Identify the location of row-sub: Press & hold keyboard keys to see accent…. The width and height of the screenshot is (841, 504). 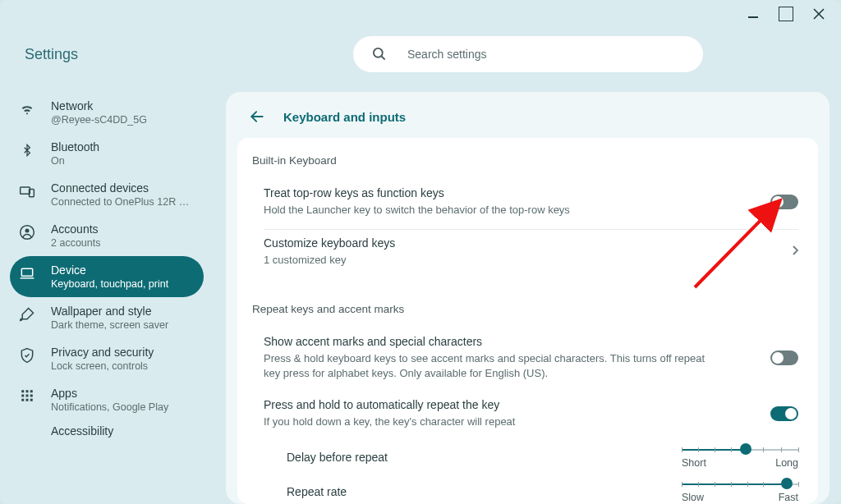
(493, 366).